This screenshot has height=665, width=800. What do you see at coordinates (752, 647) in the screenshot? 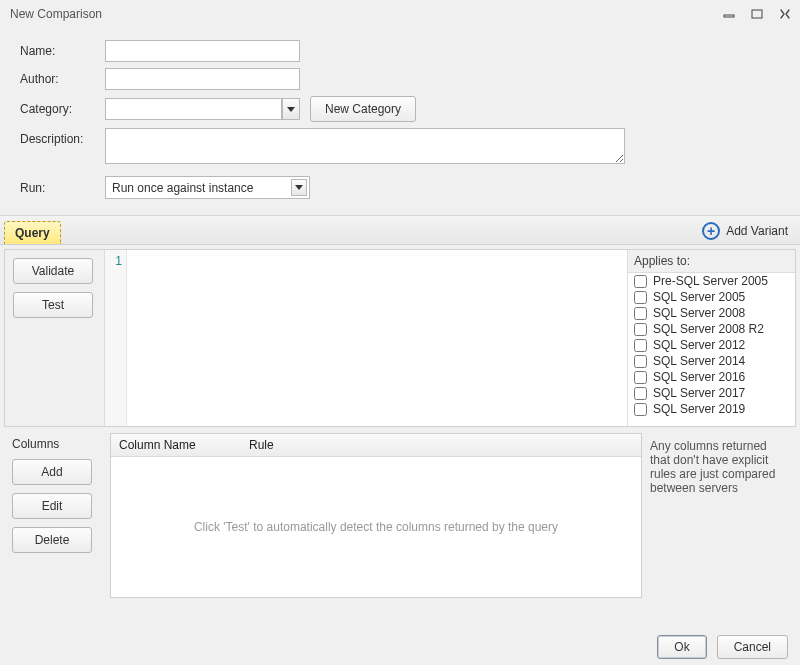
I see `cancel-button: Cancel` at bounding box center [752, 647].